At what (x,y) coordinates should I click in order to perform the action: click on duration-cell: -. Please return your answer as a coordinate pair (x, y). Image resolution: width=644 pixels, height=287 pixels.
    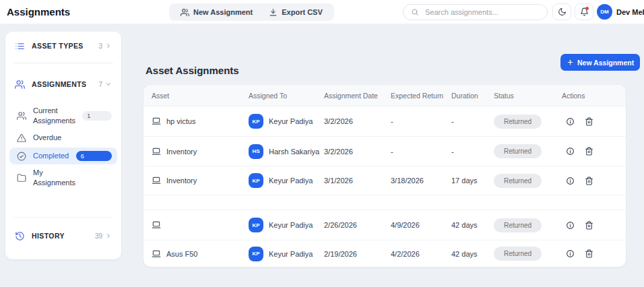
    Looking at the image, I should click on (473, 121).